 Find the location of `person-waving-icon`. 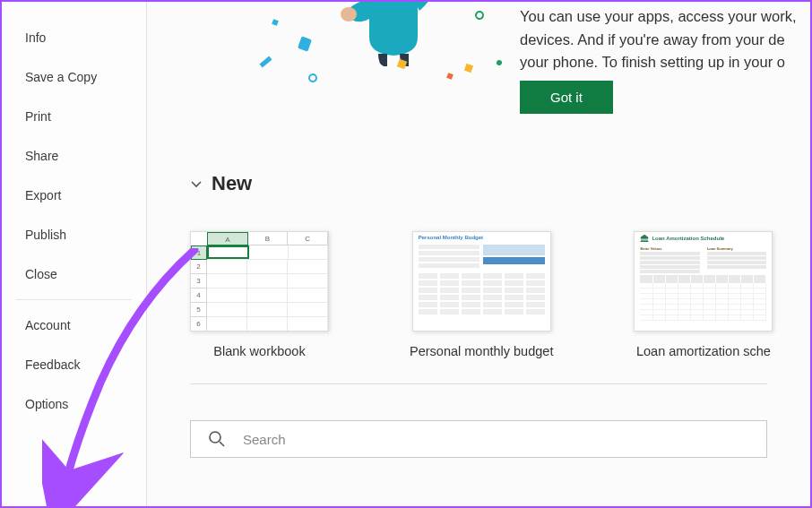

person-waving-icon is located at coordinates (393, 36).